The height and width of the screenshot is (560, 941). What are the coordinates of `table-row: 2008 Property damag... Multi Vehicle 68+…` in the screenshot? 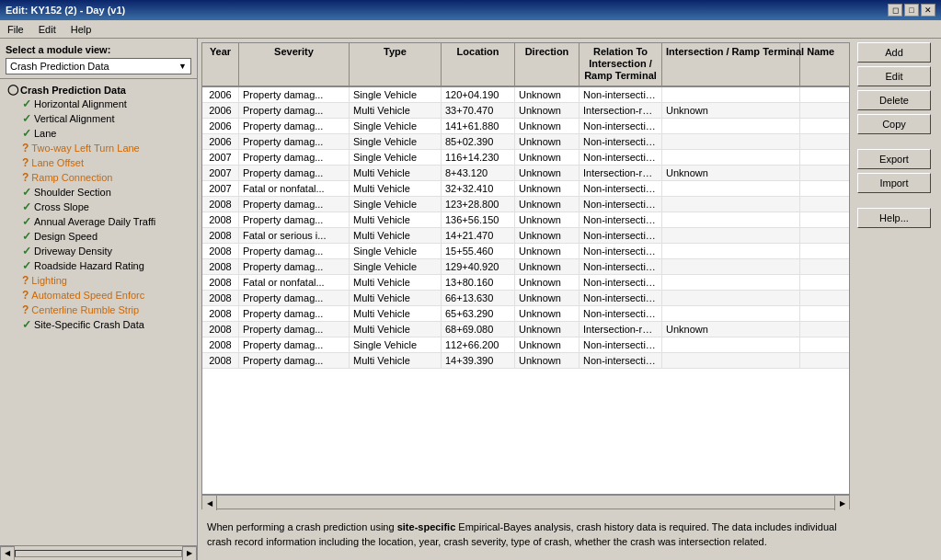 It's located at (526, 329).